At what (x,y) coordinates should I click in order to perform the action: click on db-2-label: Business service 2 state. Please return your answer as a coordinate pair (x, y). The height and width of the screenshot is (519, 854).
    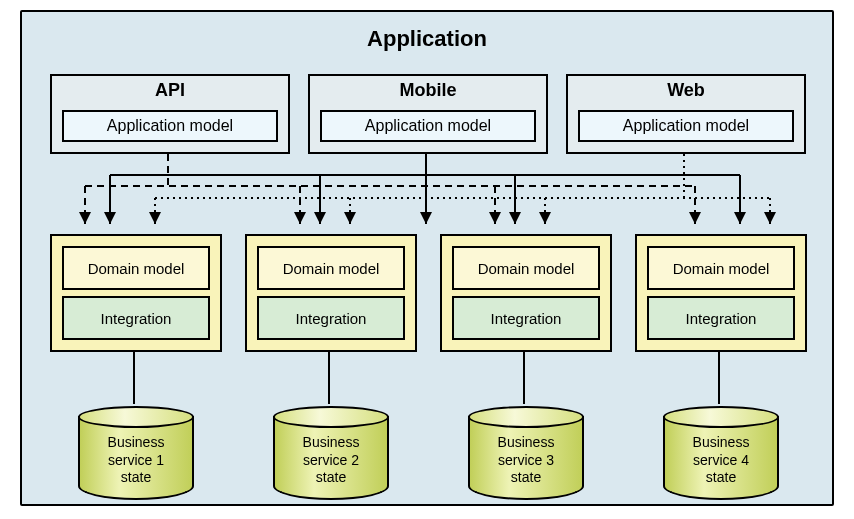
    Looking at the image, I should click on (331, 460).